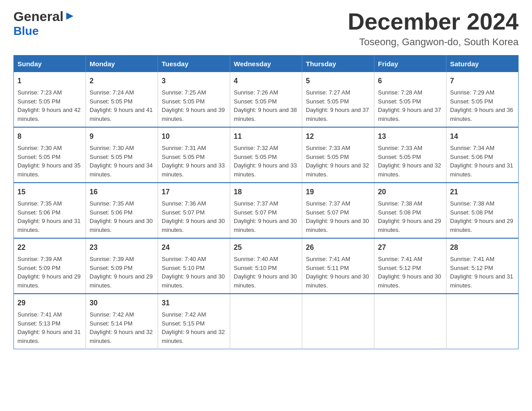 This screenshot has height=411, width=532. Describe the element at coordinates (410, 266) in the screenshot. I see `calendar-day-cell: 27 Sunrise: 7:41 AM Sunset: 5:12 PM Dayl…` at that location.